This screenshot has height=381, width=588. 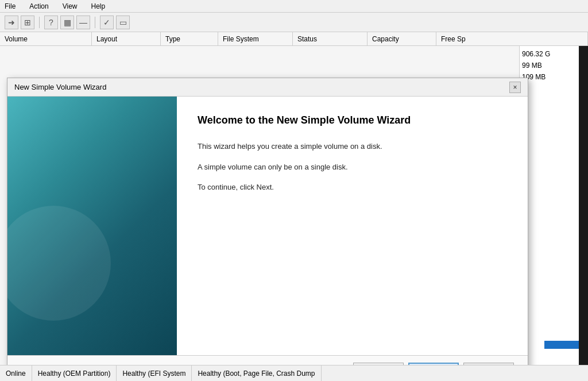 What do you see at coordinates (107, 22) in the screenshot?
I see `toolbar-btn-check: ✓` at bounding box center [107, 22].